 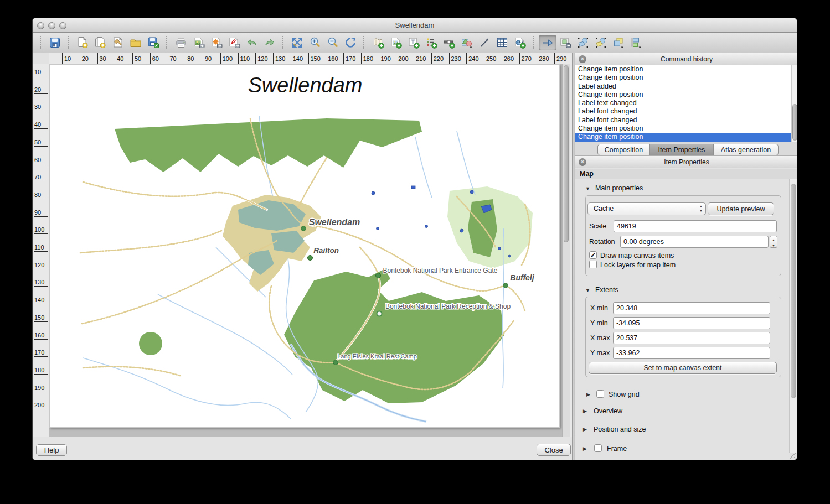 I want to click on ruler-tick: 270, so click(x=519, y=59).